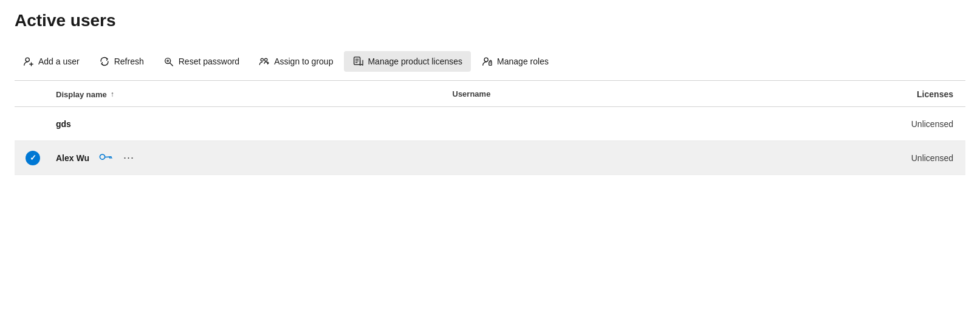 The image size is (980, 324). What do you see at coordinates (33, 158) in the screenshot?
I see `selected-checkbox: ✓` at bounding box center [33, 158].